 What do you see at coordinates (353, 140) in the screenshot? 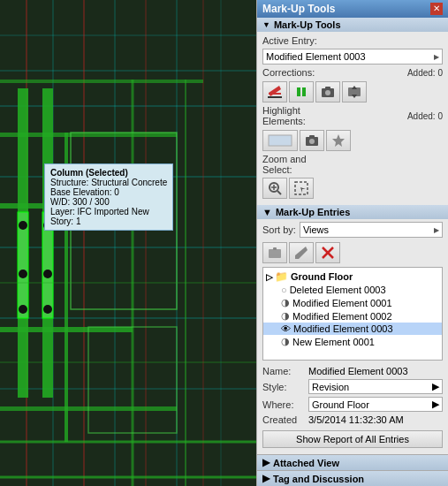
I see `highlight-toolbar` at bounding box center [353, 140].